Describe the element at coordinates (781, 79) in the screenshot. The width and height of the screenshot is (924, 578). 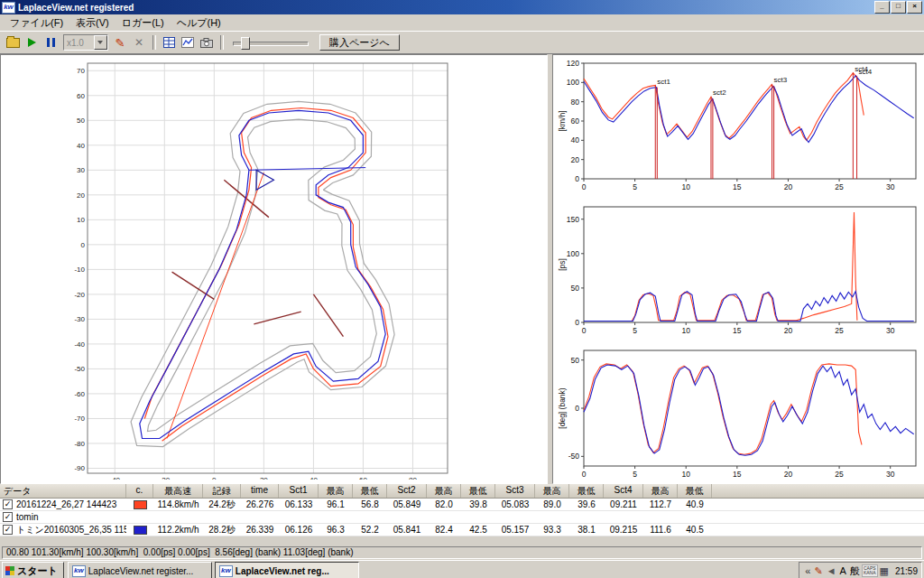
I see `svg-text: sct3` at that location.